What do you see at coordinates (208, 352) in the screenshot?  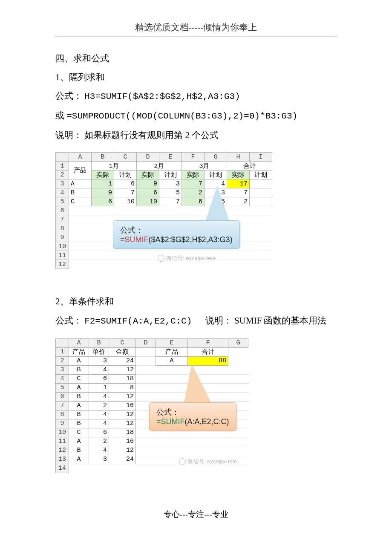 I see `cell: 合计` at bounding box center [208, 352].